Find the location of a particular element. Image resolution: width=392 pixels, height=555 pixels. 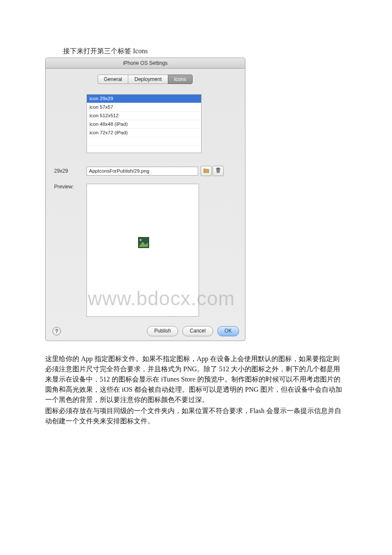

tab-general: General is located at coordinates (113, 79).